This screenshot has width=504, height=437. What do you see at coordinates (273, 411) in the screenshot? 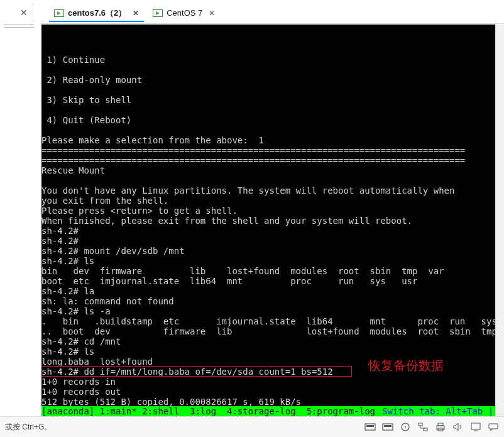
I see `tmux-status-line: [anaconda] 1:main* 2:shell 3:log 4:stora…` at bounding box center [273, 411].